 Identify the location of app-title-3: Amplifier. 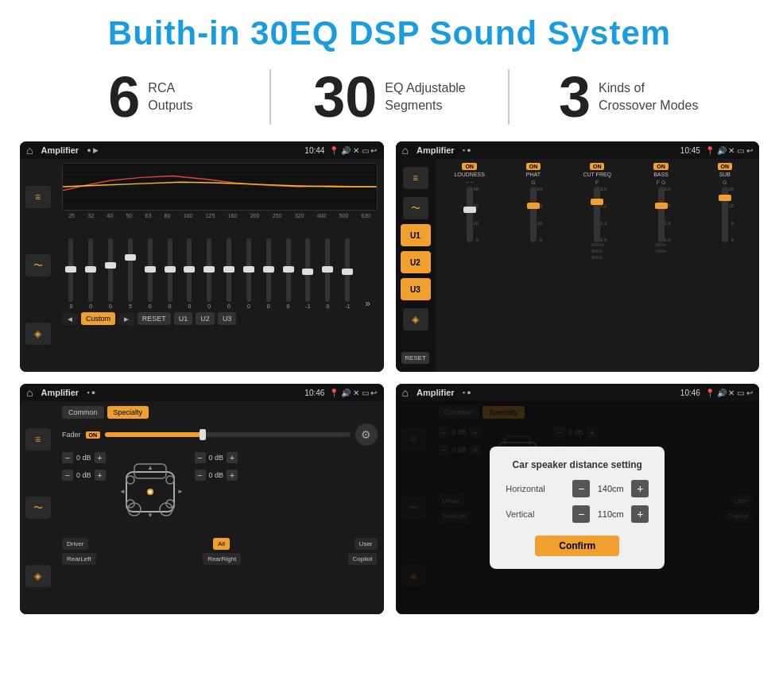
(60, 393).